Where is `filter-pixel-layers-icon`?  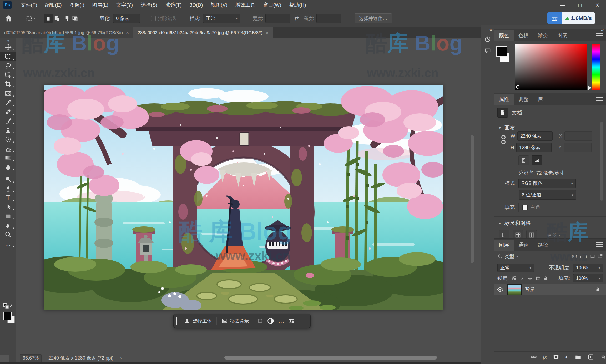
filter-pixel-layers-icon is located at coordinates (574, 256).